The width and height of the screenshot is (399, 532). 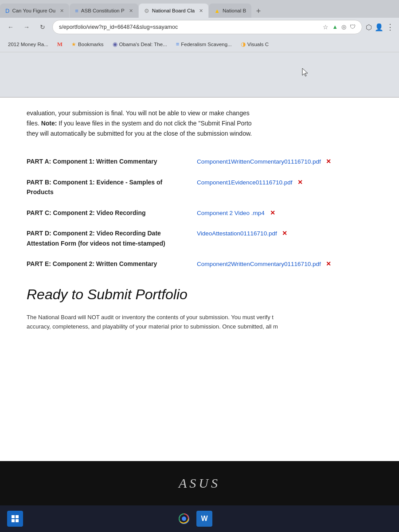 What do you see at coordinates (353, 27) in the screenshot?
I see `shield-icon: 🛡` at bounding box center [353, 27].